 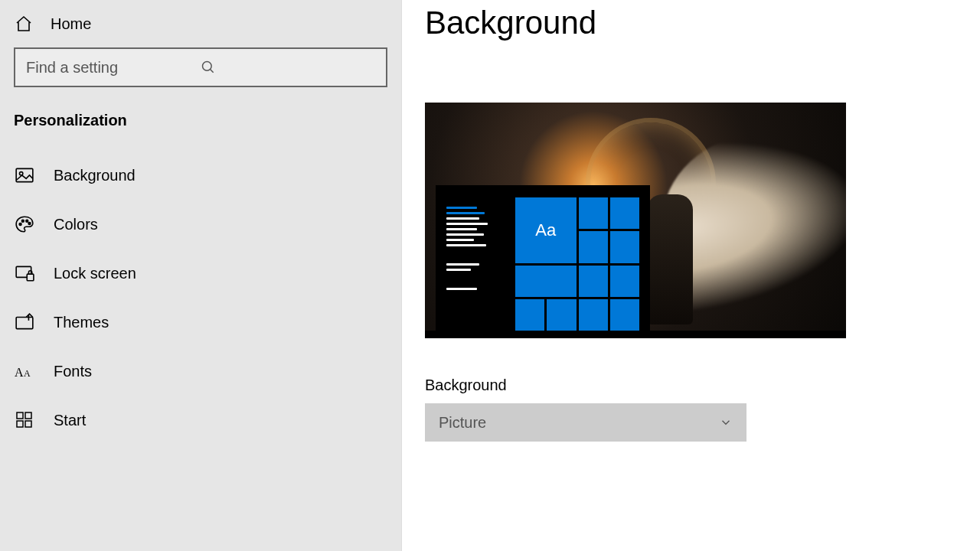 I want to click on page-title: Background, so click(x=691, y=23).